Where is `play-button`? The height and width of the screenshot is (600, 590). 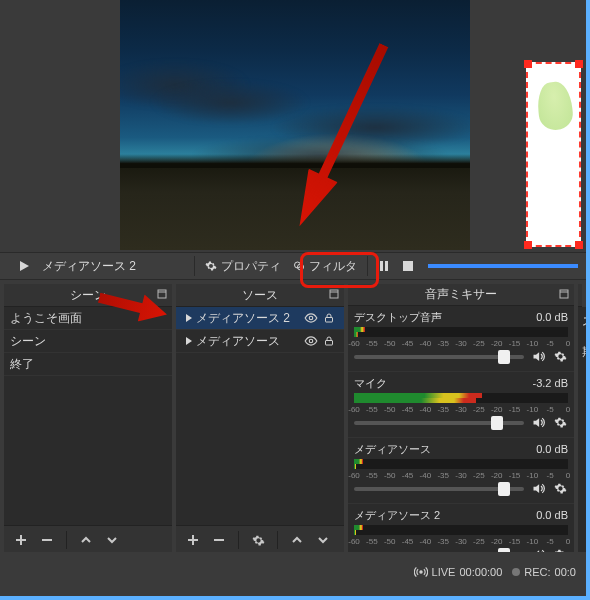 play-button is located at coordinates (24, 266).